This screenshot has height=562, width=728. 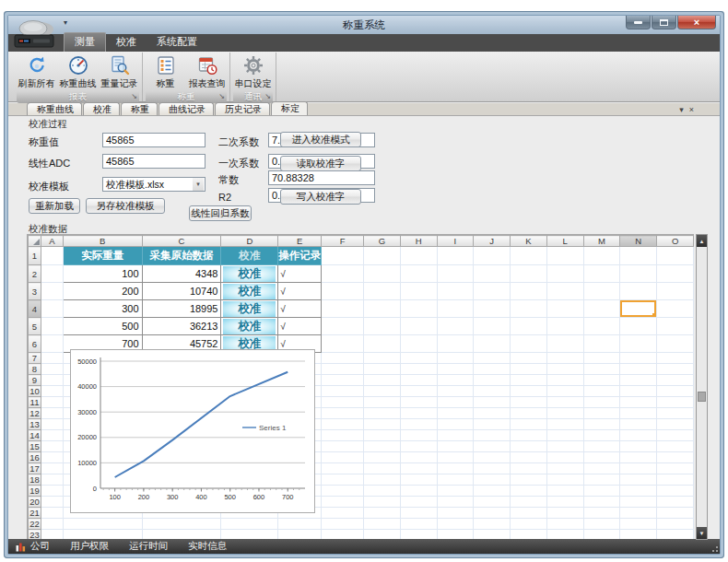 What do you see at coordinates (35, 345) in the screenshot?
I see `row-header: 6` at bounding box center [35, 345].